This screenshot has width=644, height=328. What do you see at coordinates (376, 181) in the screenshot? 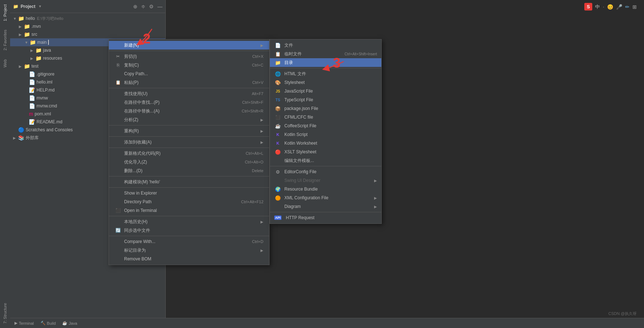
I see `swing-arrow: ▶` at bounding box center [376, 181].